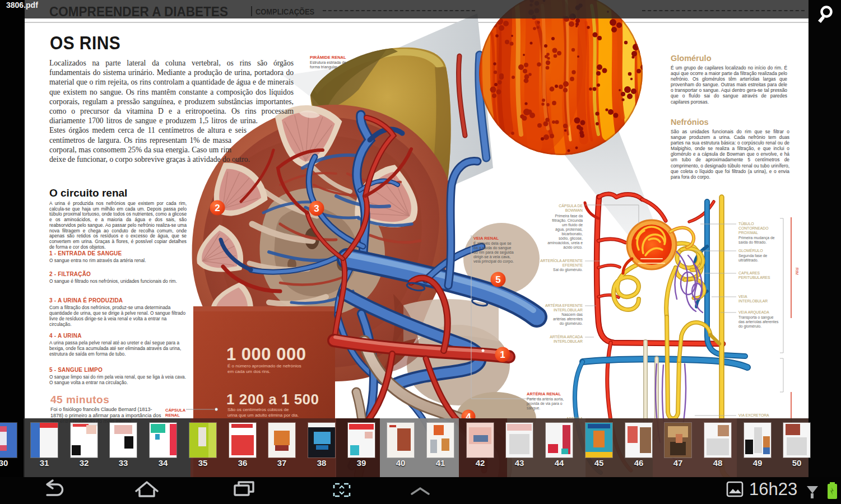  What do you see at coordinates (573, 234) in the screenshot?
I see `svg-text: bicarbonato,` at bounding box center [573, 234].